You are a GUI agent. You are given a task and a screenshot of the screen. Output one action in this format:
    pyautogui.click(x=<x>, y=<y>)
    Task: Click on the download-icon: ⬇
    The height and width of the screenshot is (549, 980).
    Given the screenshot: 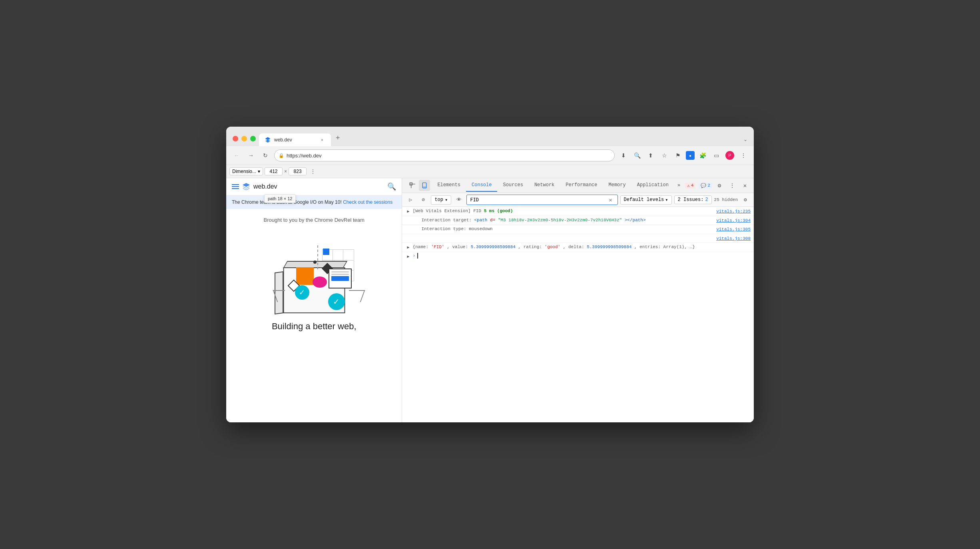 What is the action you would take?
    pyautogui.click(x=623, y=155)
    